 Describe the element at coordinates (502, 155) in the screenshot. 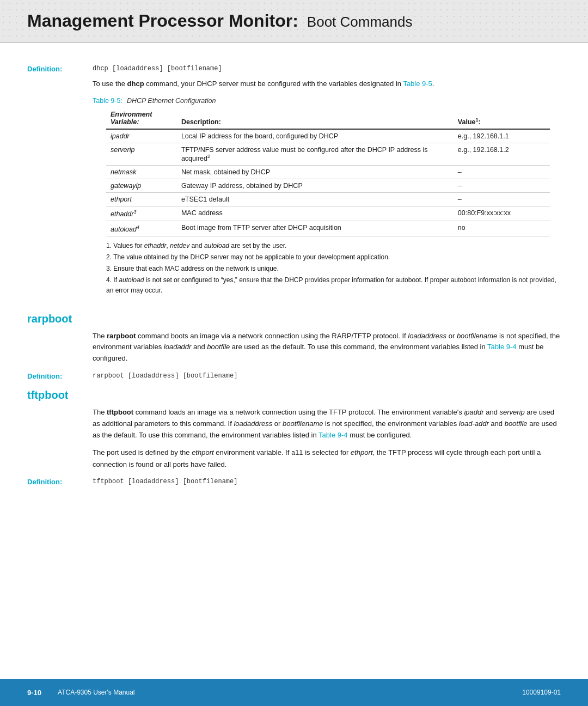

I see `table-cell-value: e.g., 192.168.1.2` at that location.